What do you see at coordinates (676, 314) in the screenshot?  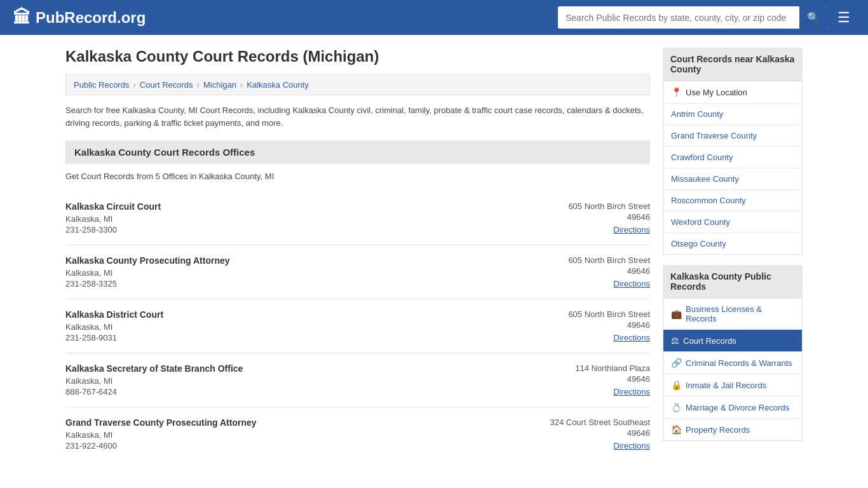 I see `briefcase-icon: 💼` at bounding box center [676, 314].